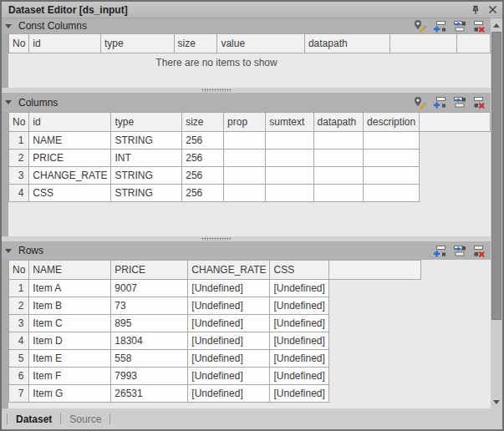  What do you see at coordinates (70, 122) in the screenshot?
I see `column-header: id` at bounding box center [70, 122].